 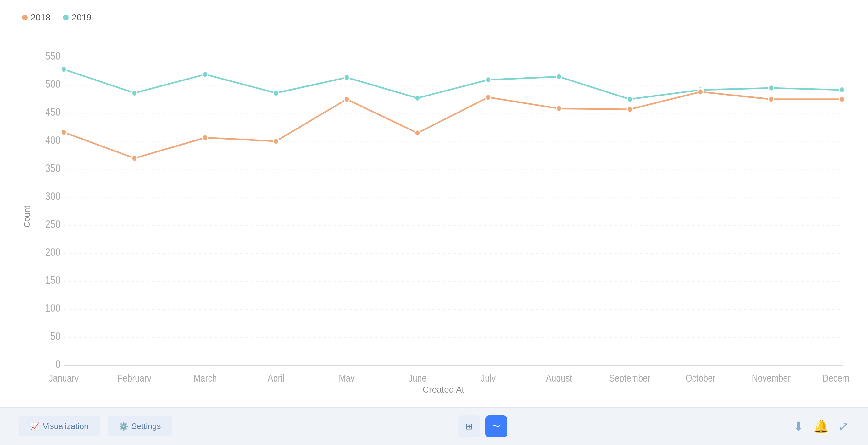 I want to click on table-view-button: ⊞, so click(x=469, y=426).